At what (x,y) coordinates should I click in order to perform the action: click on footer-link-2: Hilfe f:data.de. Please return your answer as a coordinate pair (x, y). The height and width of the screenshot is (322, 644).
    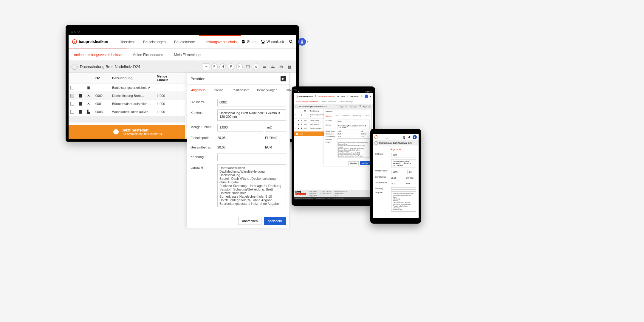
    Looking at the image, I should click on (339, 194).